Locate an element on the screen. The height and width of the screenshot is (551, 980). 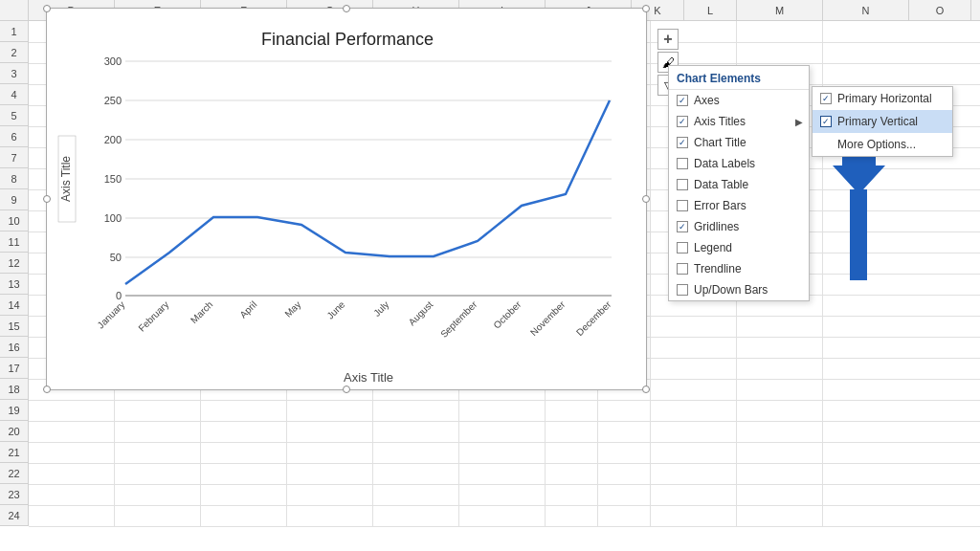
error-bars-label: Error Bars is located at coordinates (720, 206).